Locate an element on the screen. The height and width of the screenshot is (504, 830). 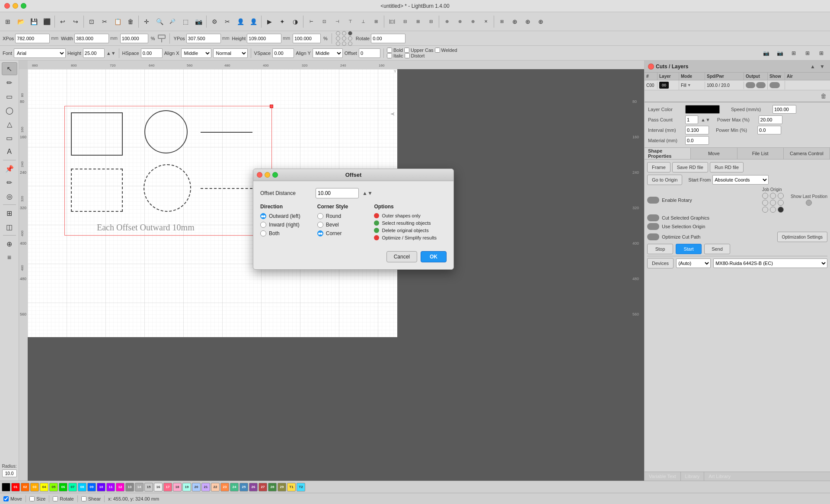
width-input is located at coordinates (92, 38).